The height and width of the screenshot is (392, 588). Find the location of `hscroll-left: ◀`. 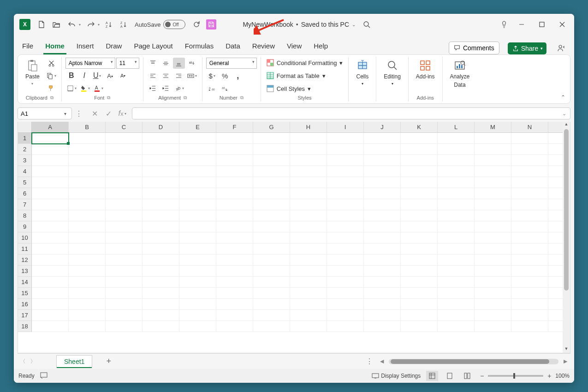

hscroll-left: ◀ is located at coordinates (382, 362).